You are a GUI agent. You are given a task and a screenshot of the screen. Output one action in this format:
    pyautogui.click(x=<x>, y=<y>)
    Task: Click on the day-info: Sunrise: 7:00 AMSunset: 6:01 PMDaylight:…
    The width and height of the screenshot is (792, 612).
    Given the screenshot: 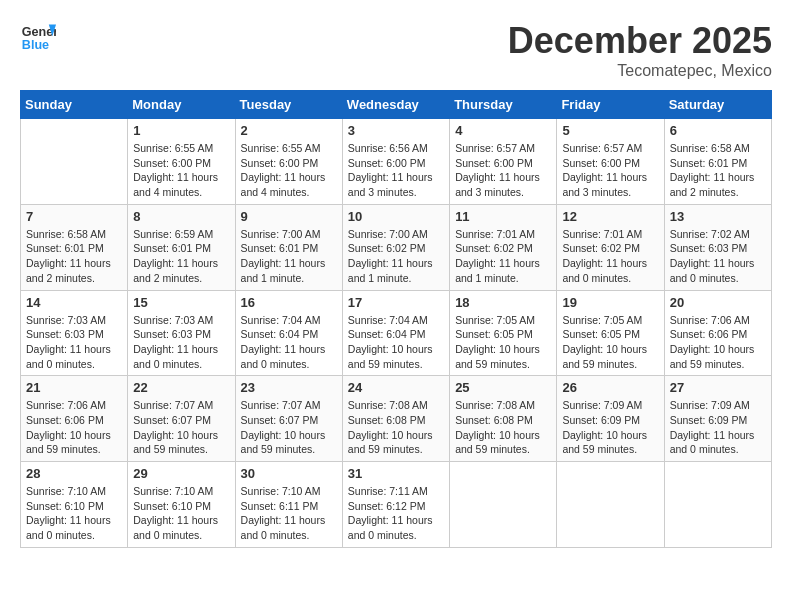 What is the action you would take?
    pyautogui.click(x=289, y=256)
    